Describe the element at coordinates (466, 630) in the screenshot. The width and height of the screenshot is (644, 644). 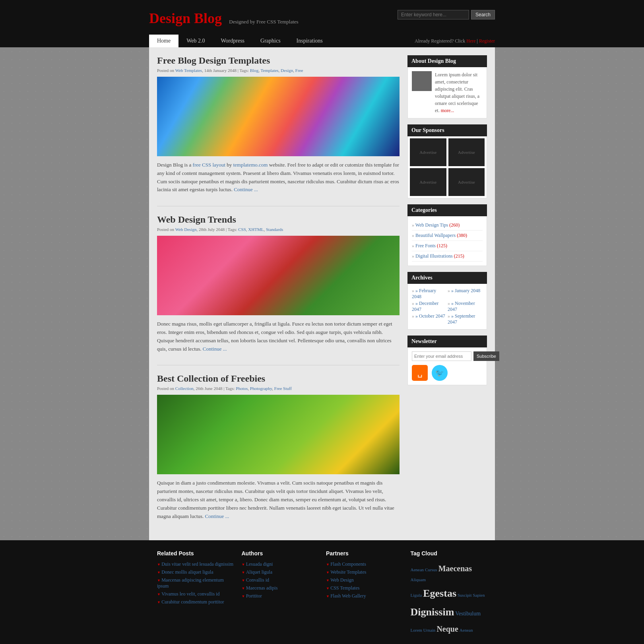
I see `tag-aenean2: Aenean` at that location.